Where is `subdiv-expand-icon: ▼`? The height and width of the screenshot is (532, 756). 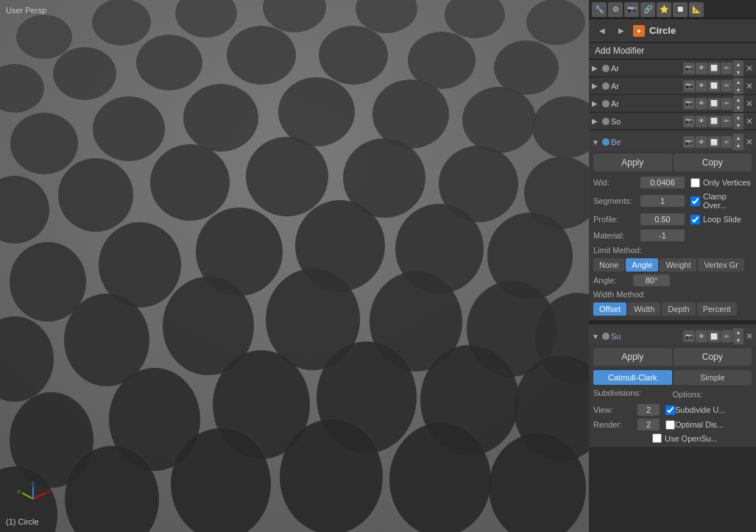 subdiv-expand-icon: ▼ is located at coordinates (596, 337).